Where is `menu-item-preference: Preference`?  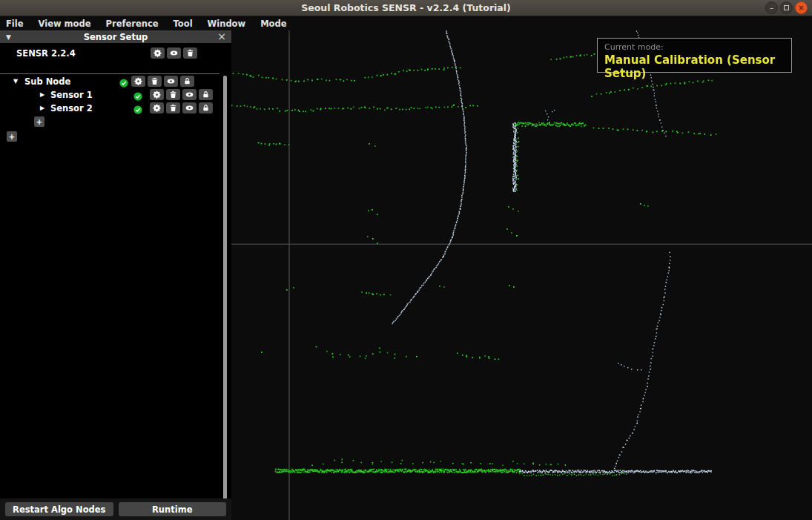 menu-item-preference: Preference is located at coordinates (132, 24).